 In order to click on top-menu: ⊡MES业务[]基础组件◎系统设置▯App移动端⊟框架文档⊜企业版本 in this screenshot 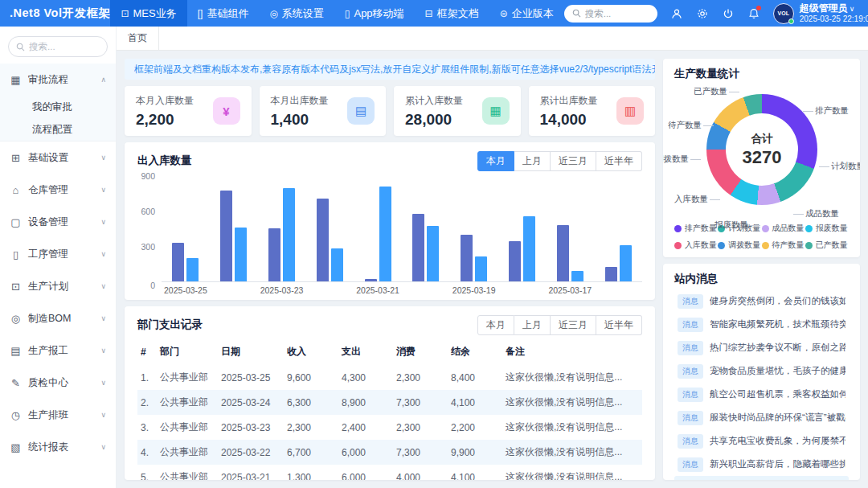, I will do `click(337, 13)`.